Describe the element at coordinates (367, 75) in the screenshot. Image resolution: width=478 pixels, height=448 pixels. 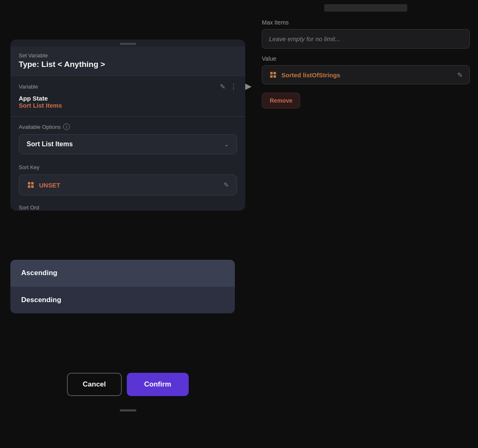
I see `sorted-list-text: Sorted listOfStrings` at that location.